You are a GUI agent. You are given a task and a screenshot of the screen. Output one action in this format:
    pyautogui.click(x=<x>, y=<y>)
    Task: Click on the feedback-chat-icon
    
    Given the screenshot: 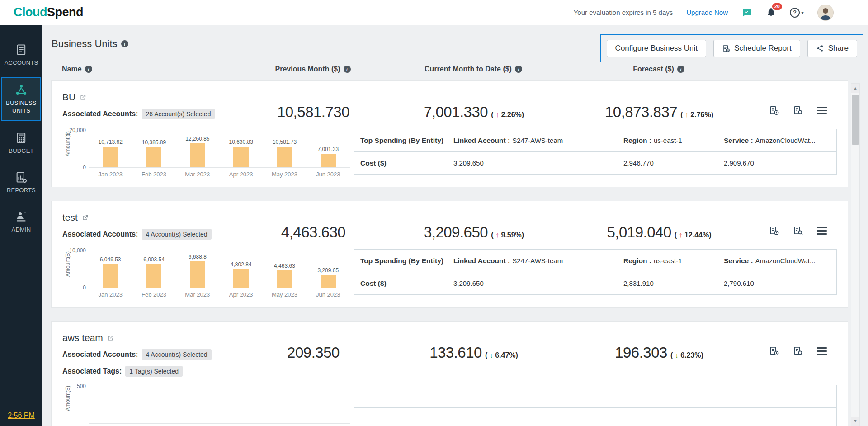 What is the action you would take?
    pyautogui.click(x=747, y=13)
    